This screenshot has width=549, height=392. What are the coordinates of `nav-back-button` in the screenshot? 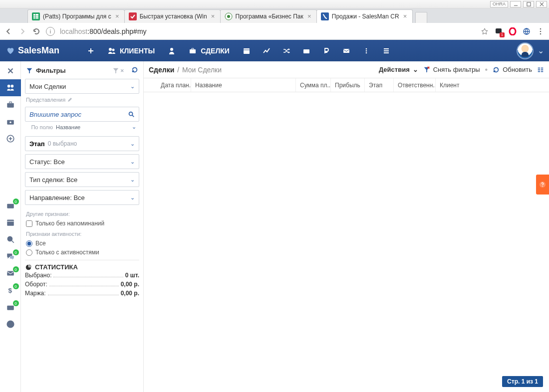 It's located at (8, 31).